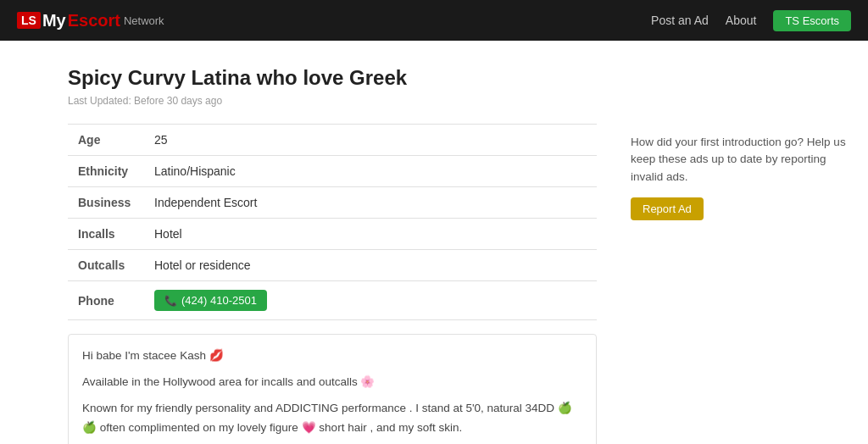  Describe the element at coordinates (210, 300) in the screenshot. I see `phone-button: 📞 (424) 410-2501` at that location.